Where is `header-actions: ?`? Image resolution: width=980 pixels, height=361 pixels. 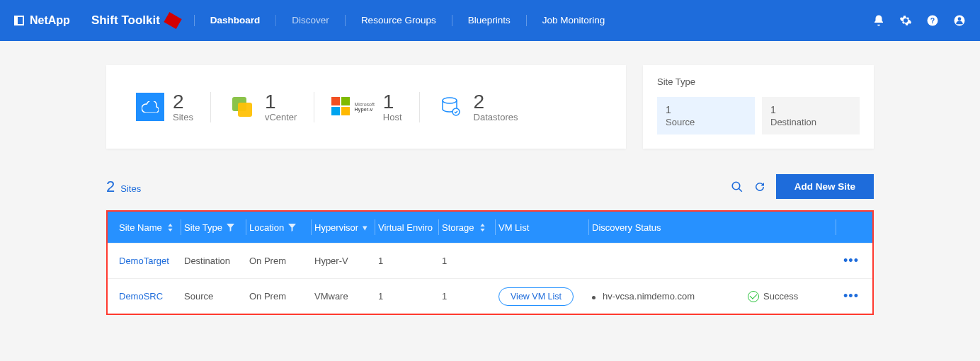 header-actions: ? is located at coordinates (919, 21).